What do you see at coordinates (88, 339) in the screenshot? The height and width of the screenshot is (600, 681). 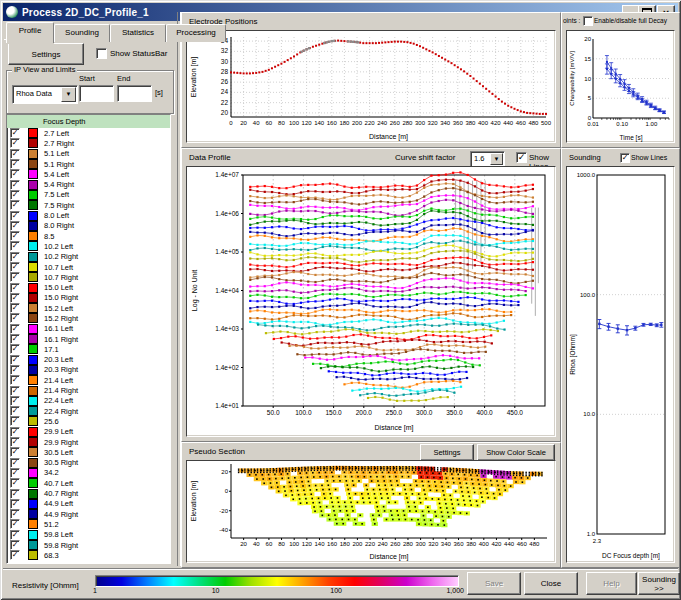 I see `list-item: ✓16.1 Right` at bounding box center [88, 339].